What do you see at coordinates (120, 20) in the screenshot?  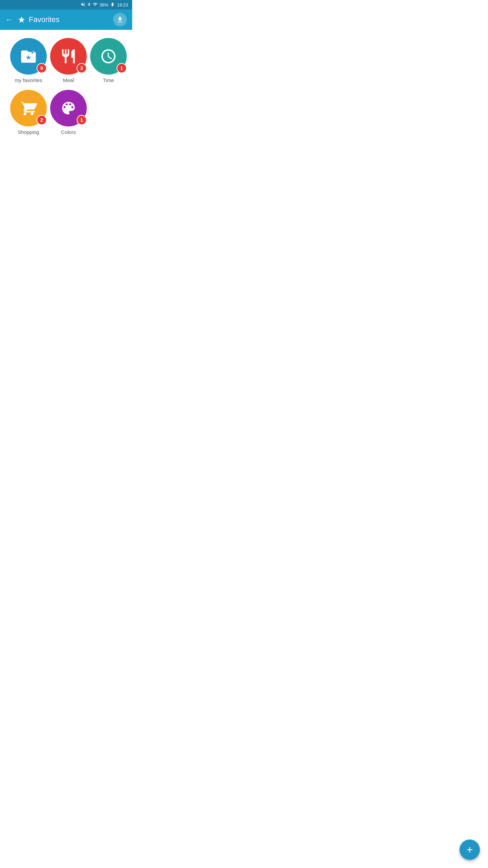 I see `download-button` at bounding box center [120, 20].